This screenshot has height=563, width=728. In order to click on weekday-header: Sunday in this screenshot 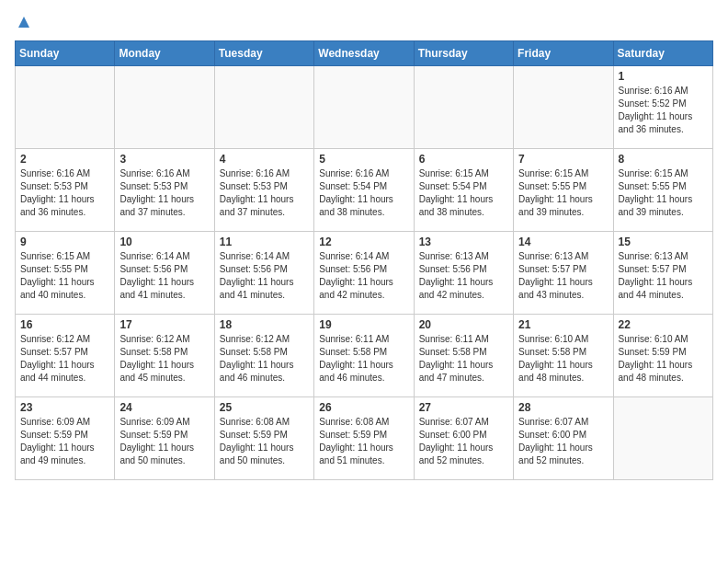, I will do `click(65, 53)`.